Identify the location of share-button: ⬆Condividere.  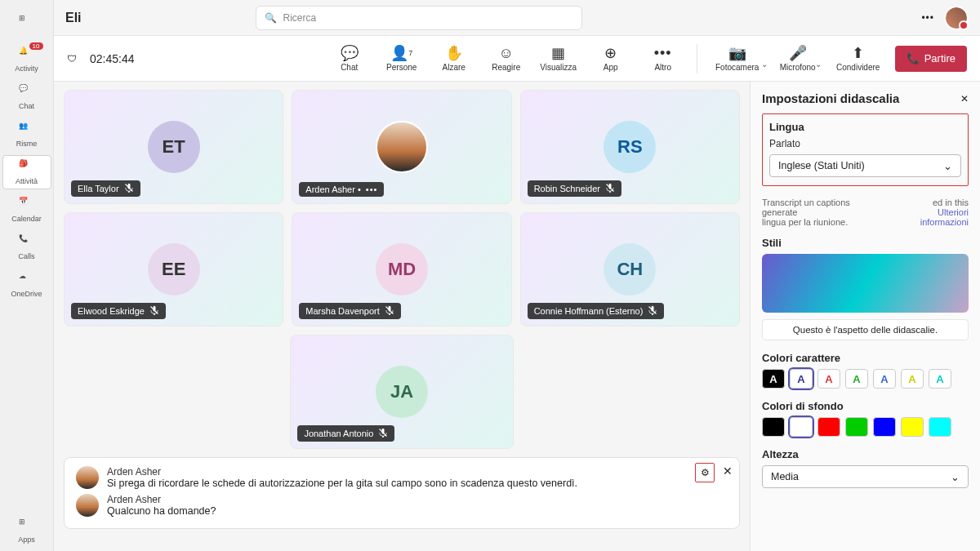
(858, 59).